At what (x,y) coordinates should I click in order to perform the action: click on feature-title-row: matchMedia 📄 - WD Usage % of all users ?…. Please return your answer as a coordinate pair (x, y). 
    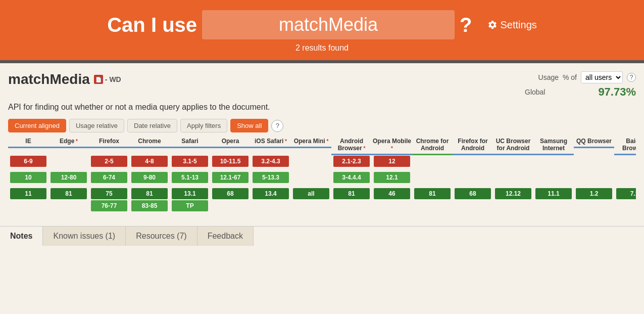
    Looking at the image, I should click on (322, 85).